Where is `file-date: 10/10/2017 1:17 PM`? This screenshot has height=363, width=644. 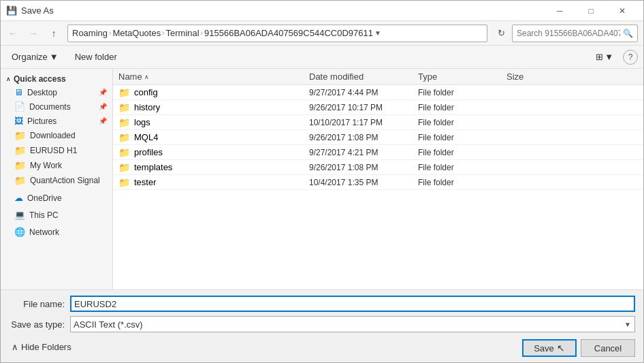
file-date: 10/10/2017 1:17 PM is located at coordinates (364, 123).